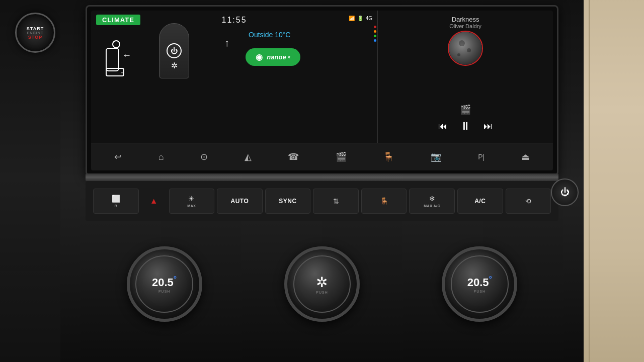 The height and width of the screenshot is (362, 644). Describe the element at coordinates (565, 192) in the screenshot. I see `climate-power-button: ⏻` at that location.